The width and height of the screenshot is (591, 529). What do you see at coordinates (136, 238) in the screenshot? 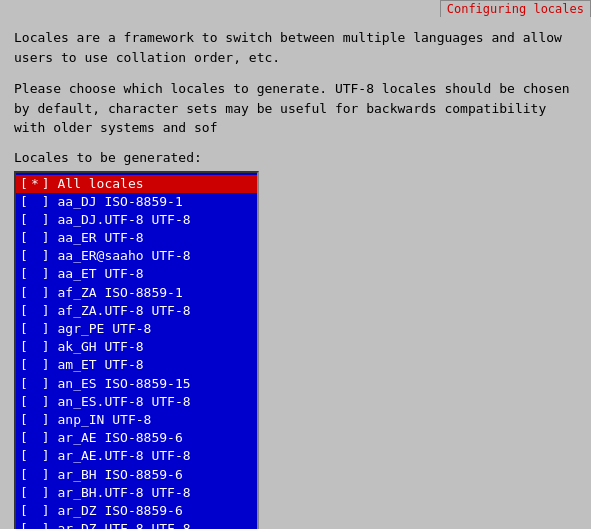
I see `list-item: [ ] aa_ER UTF-8` at bounding box center [136, 238].